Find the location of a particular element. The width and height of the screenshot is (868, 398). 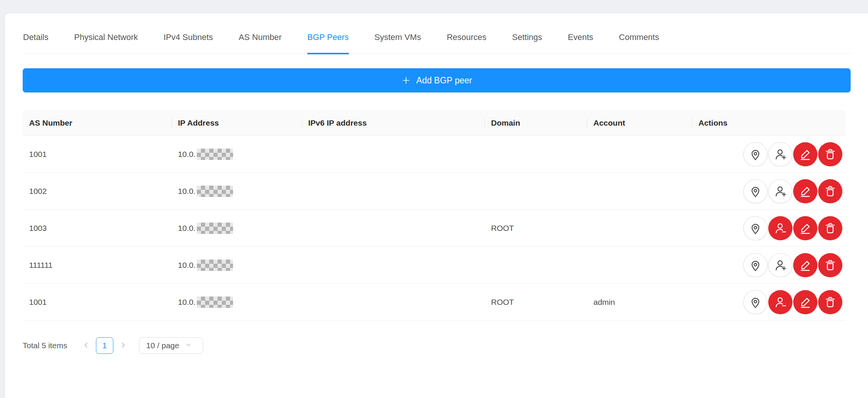

column-header-ipv6-address: IPv6 IP address is located at coordinates (393, 123).